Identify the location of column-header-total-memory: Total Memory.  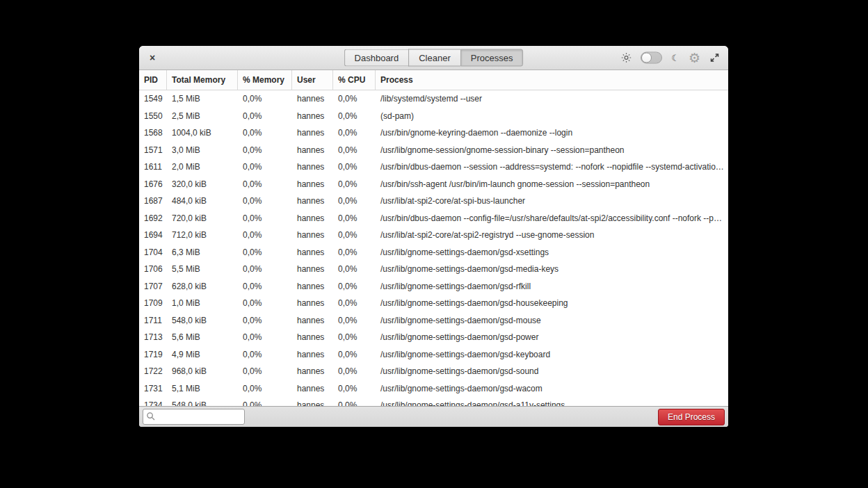
(202, 80).